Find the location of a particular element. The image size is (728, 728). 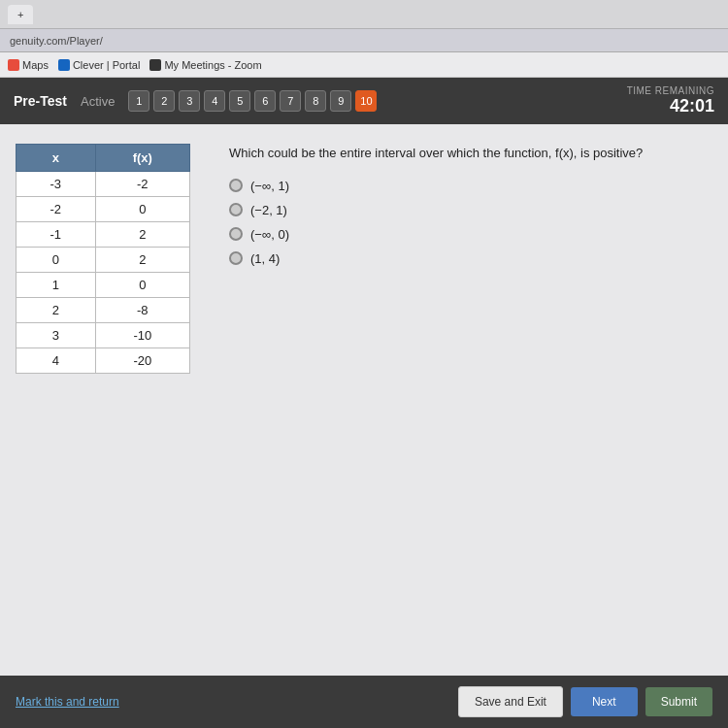

cell-x-1: -2 is located at coordinates (56, 210).